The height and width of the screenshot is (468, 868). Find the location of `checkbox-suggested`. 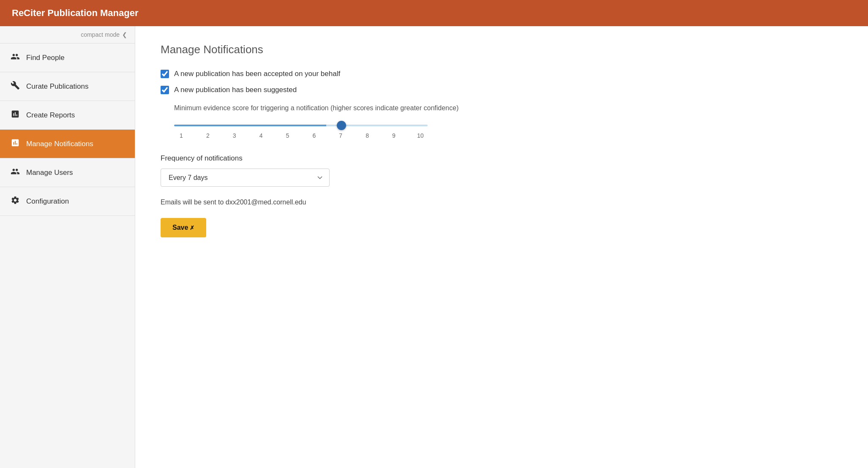

checkbox-suggested is located at coordinates (165, 90).